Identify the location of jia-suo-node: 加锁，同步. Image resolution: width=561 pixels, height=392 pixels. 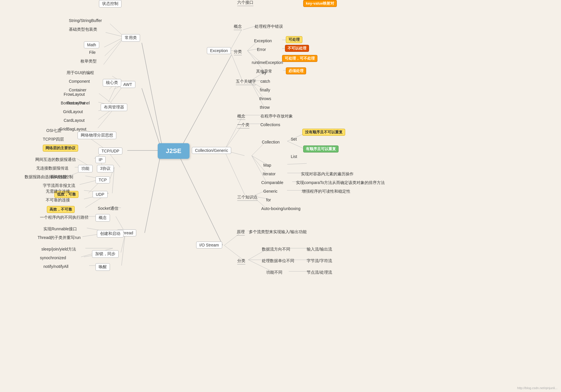
(105, 254).